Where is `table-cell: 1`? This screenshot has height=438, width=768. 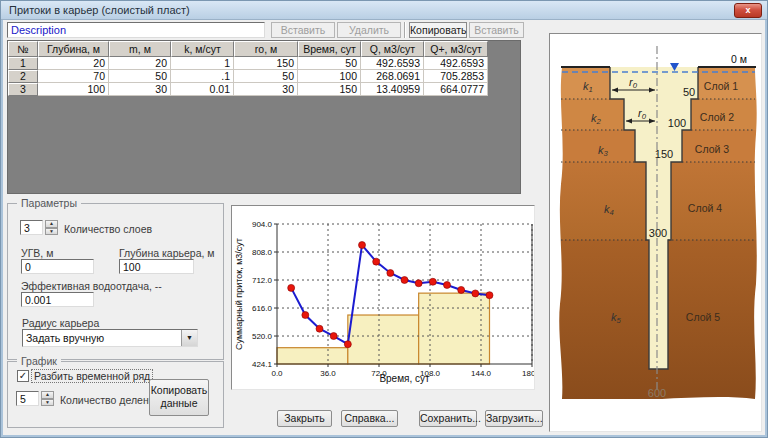
table-cell: 1 is located at coordinates (202, 64).